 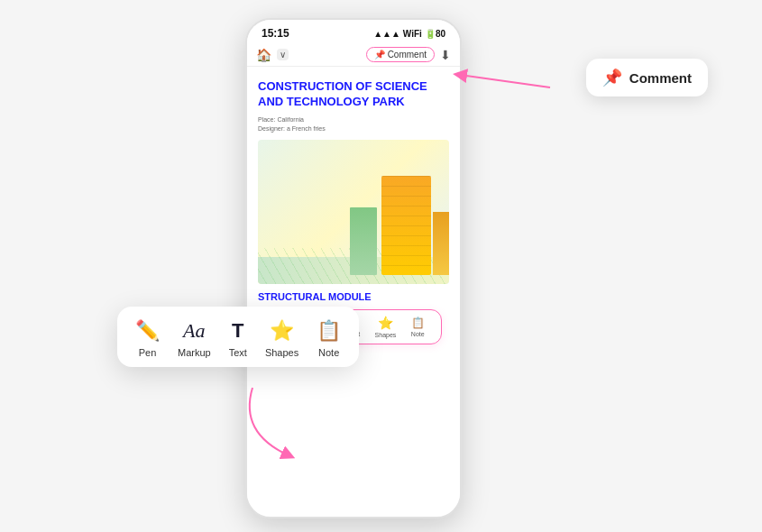 What do you see at coordinates (660, 78) in the screenshot?
I see `comment-tooltip-label: Comment` at bounding box center [660, 78].